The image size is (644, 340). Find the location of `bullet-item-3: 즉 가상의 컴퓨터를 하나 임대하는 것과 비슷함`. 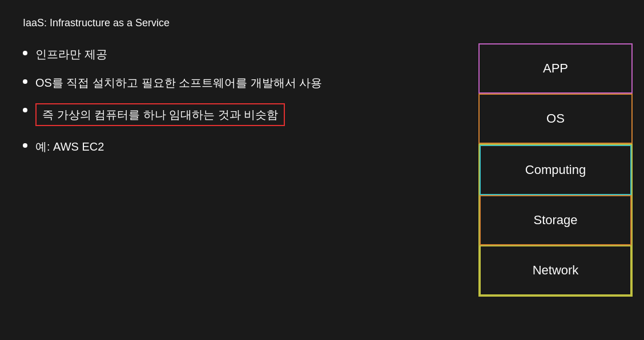

bullet-item-3: 즉 가상의 컴퓨터를 하나 임대하는 것과 비슷함 is located at coordinates (236, 115).